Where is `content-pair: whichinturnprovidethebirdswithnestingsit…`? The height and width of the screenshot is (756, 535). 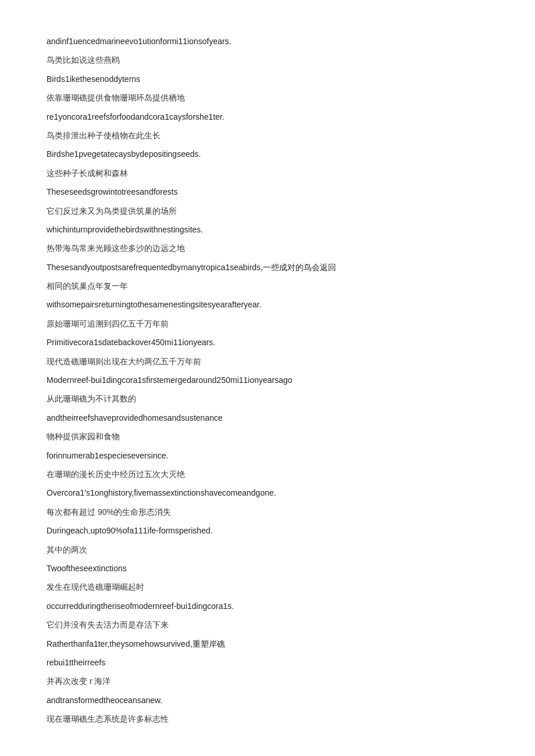
content-pair: whichinturnprovidethebirdswithnestingsit… is located at coordinates (268, 230).